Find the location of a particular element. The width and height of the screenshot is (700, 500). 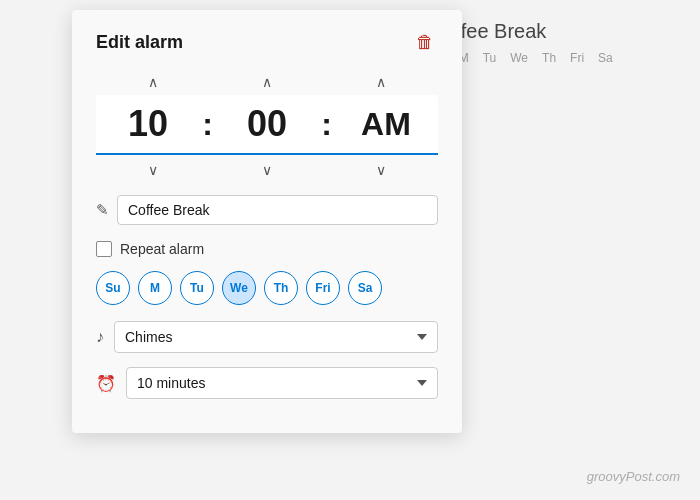

repeat-checkbox is located at coordinates (104, 249).